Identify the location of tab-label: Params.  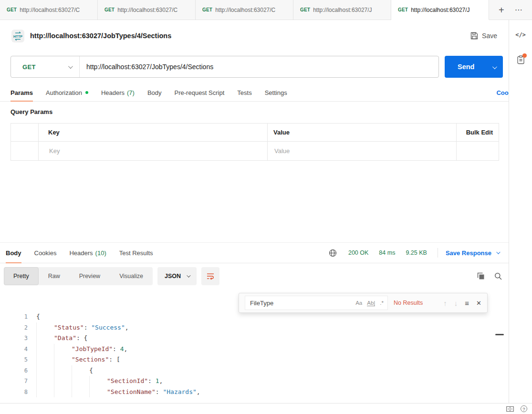
(22, 93).